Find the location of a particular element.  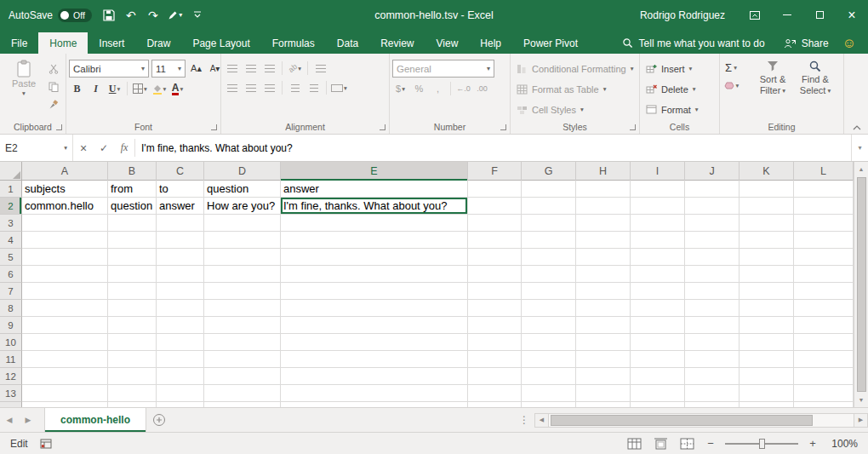

tab-help: Help is located at coordinates (490, 43).